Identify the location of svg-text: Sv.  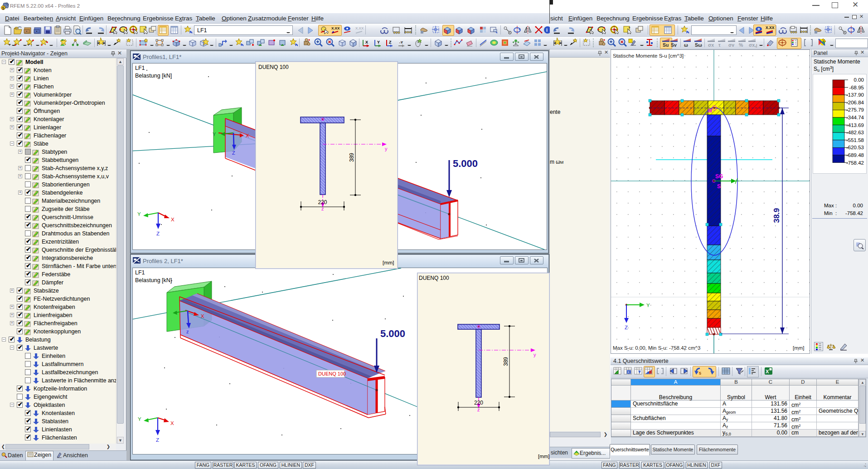
(674, 45).